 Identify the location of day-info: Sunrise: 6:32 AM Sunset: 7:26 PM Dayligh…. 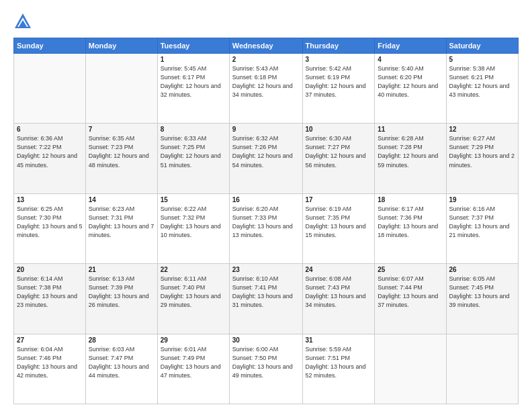
(266, 152).